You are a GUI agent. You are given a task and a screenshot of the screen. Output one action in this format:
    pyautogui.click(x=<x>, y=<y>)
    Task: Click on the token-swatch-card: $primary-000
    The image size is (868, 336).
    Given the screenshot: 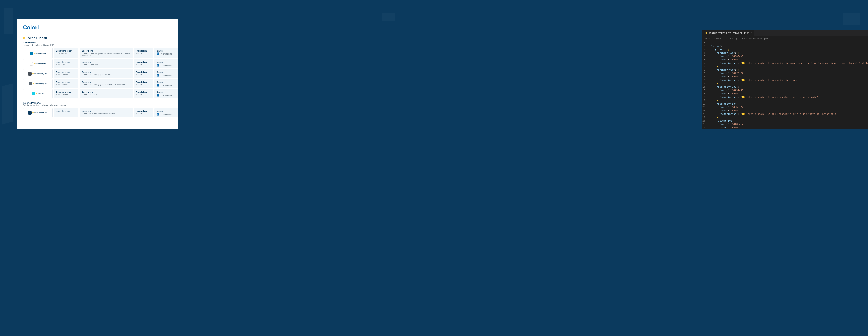 What is the action you would take?
    pyautogui.click(x=38, y=64)
    